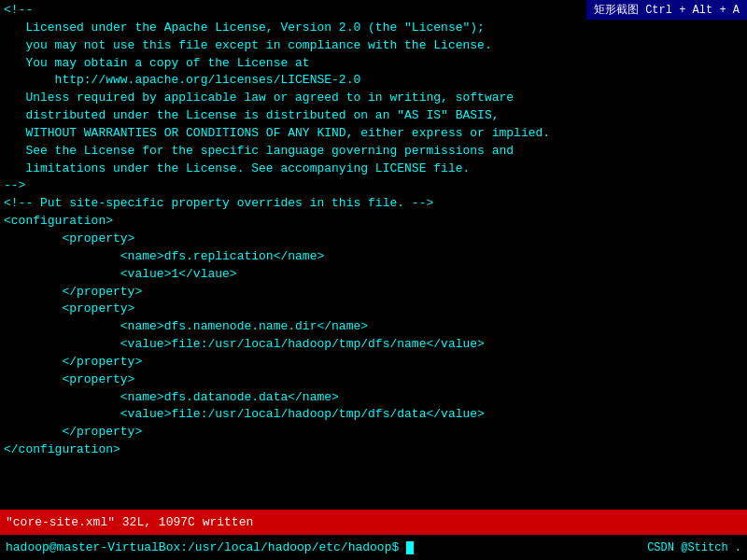 This screenshot has height=560, width=747. Describe the element at coordinates (667, 9) in the screenshot. I see `screenshot-badge: 矩形截图 Ctrl + Alt + A` at that location.